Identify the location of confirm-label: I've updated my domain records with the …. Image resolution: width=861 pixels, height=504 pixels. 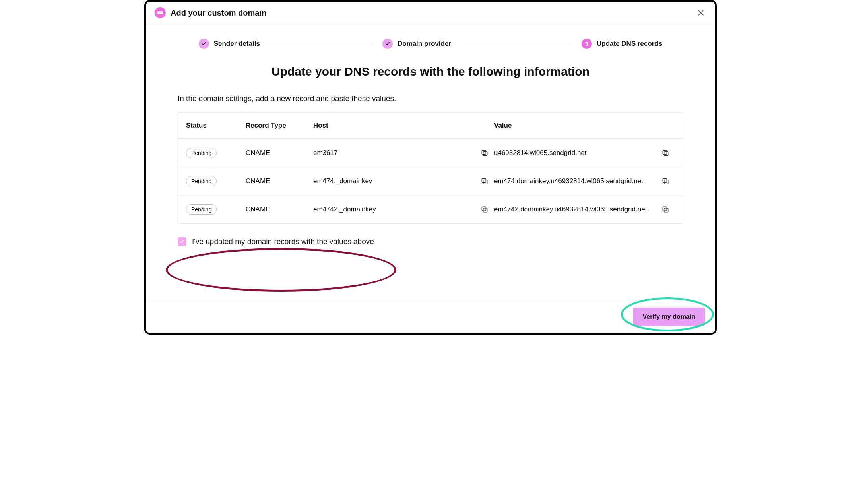
(283, 242).